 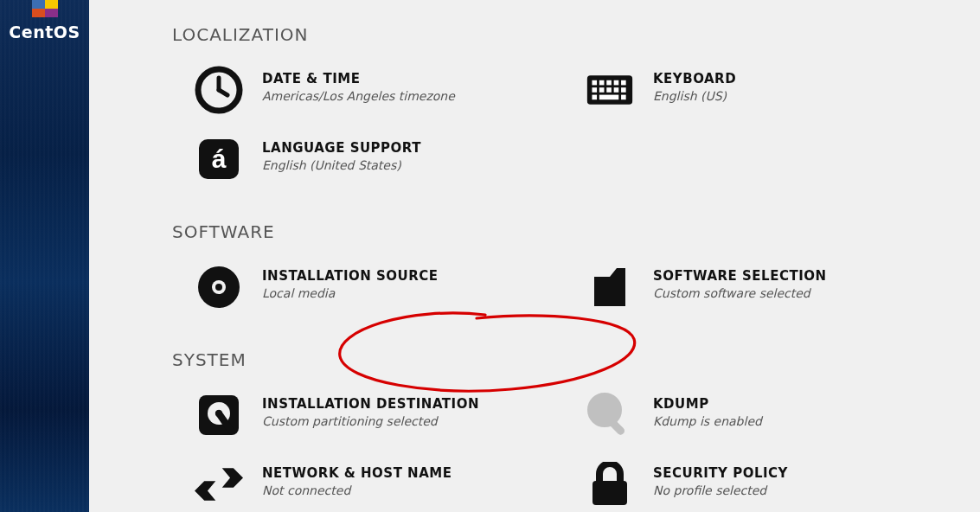 I want to click on sidebar: CentOS, so click(x=45, y=256).